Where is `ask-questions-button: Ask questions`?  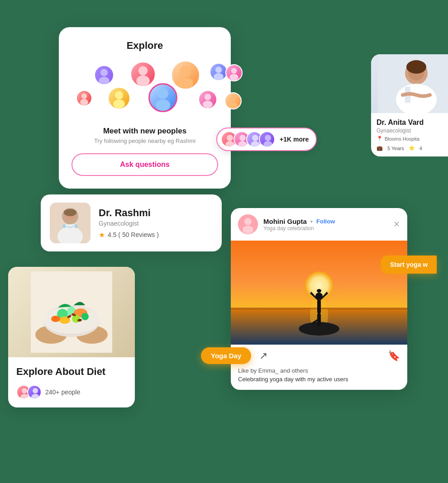
ask-questions-button: Ask questions is located at coordinates (145, 165).